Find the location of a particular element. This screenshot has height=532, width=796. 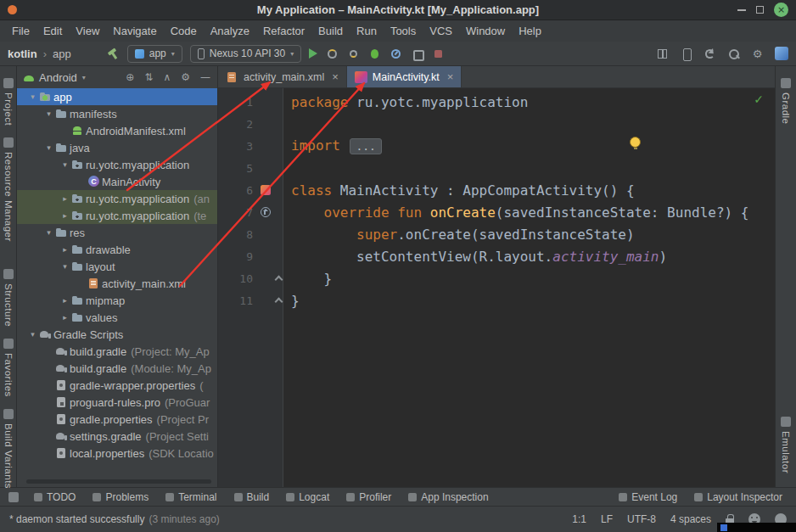

scrollbar-thumb is located at coordinates (119, 482).